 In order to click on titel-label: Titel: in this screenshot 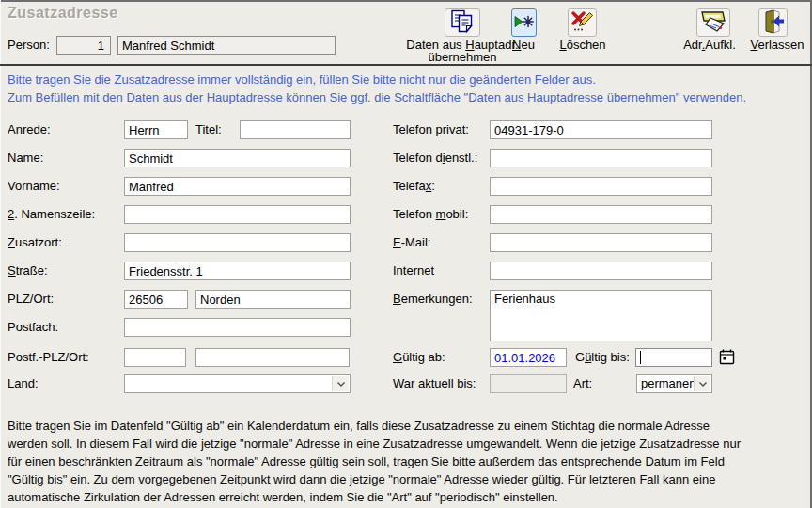, I will do `click(209, 130)`.